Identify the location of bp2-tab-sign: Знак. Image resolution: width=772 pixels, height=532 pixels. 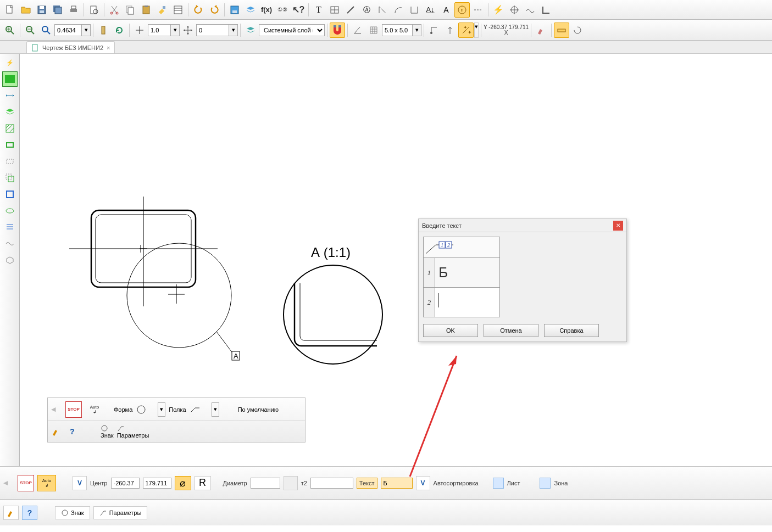
(73, 513).